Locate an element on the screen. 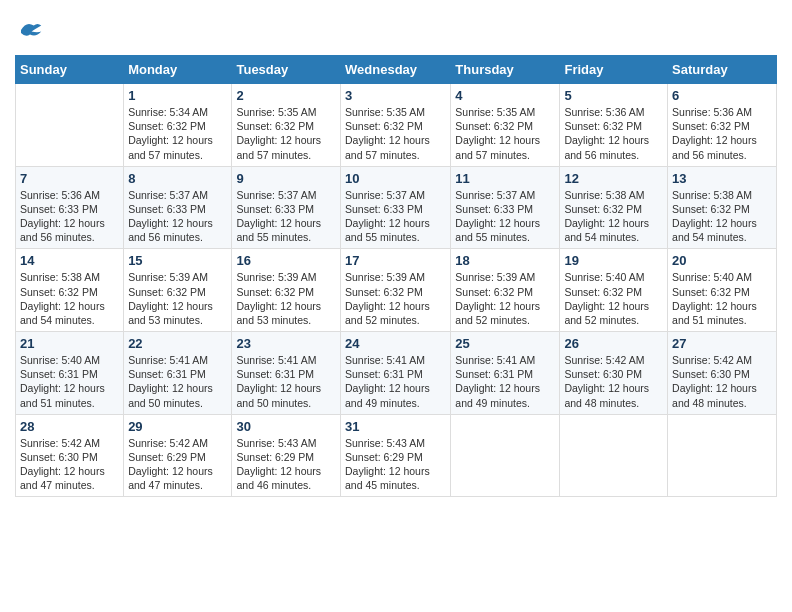  calendar-cell: 18Sunrise: 5:39 AM Sunset: 6:32 PM Dayli… is located at coordinates (506, 290).